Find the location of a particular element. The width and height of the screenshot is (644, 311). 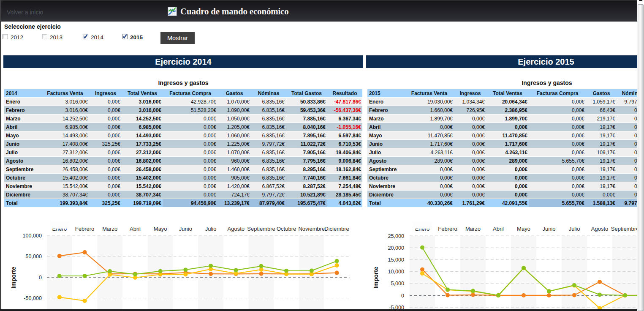

svg-text: 5,000 is located at coordinates (397, 284).